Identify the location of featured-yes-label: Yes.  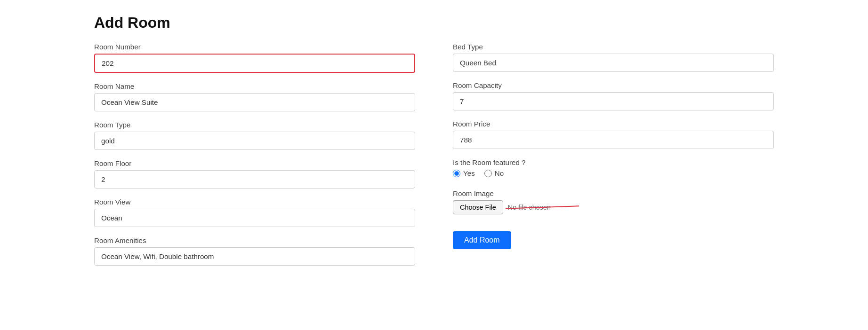
(469, 173).